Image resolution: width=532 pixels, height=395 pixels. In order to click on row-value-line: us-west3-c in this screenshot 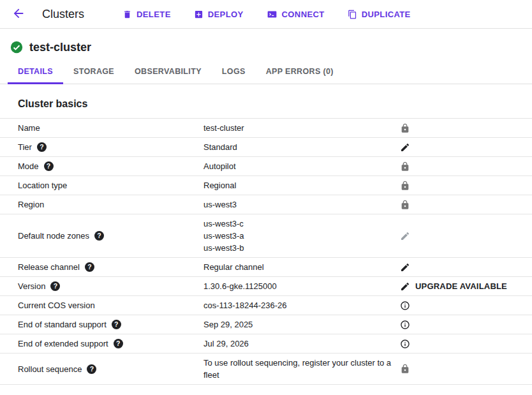, I will do `click(298, 223)`.